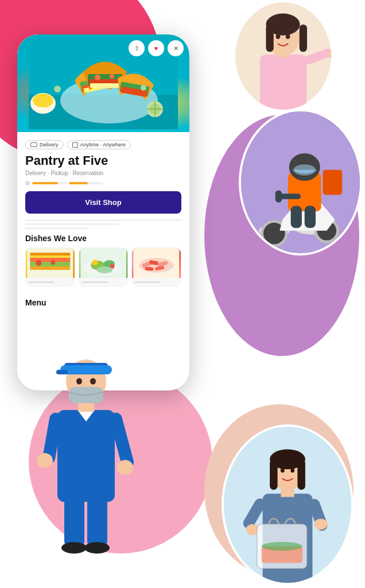 The image size is (365, 588). Describe the element at coordinates (103, 267) in the screenshot. I see `dishes-grid` at that location.